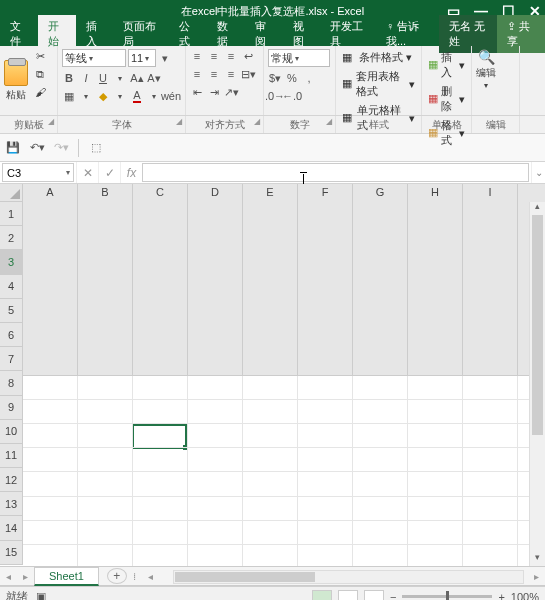  What do you see at coordinates (393, 596) in the screenshot?
I see `zoom-out-button: −` at bounding box center [393, 596].